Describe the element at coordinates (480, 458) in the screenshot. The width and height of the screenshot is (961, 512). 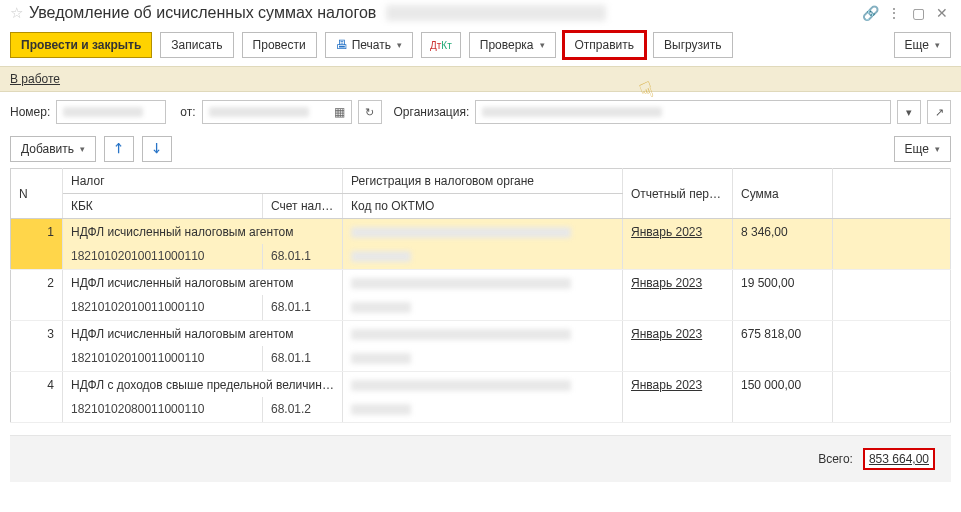
I see `totals-footer: Всего: 853 664,00` at that location.